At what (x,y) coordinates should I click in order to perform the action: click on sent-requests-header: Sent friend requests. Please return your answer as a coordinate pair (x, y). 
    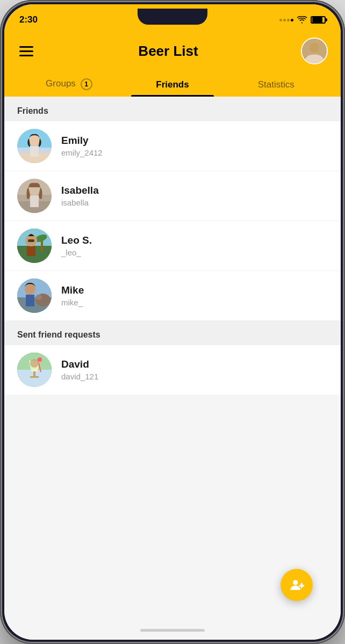
    Looking at the image, I should click on (172, 333).